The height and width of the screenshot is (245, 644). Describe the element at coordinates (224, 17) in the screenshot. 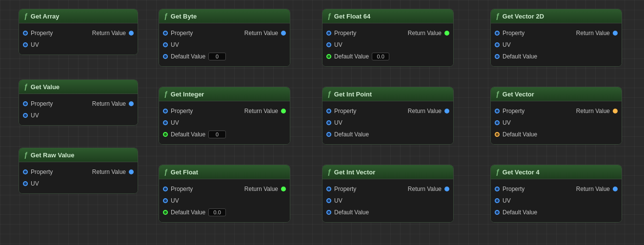

I see `node-header-get-byte: ƒGet Byte` at that location.